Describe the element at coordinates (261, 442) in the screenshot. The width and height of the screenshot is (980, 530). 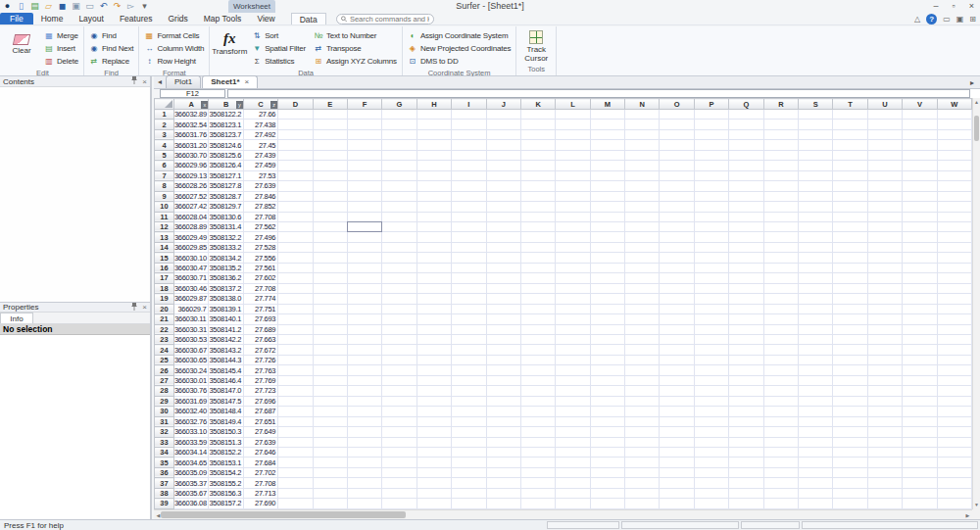
I see `cell: 27.639` at that location.